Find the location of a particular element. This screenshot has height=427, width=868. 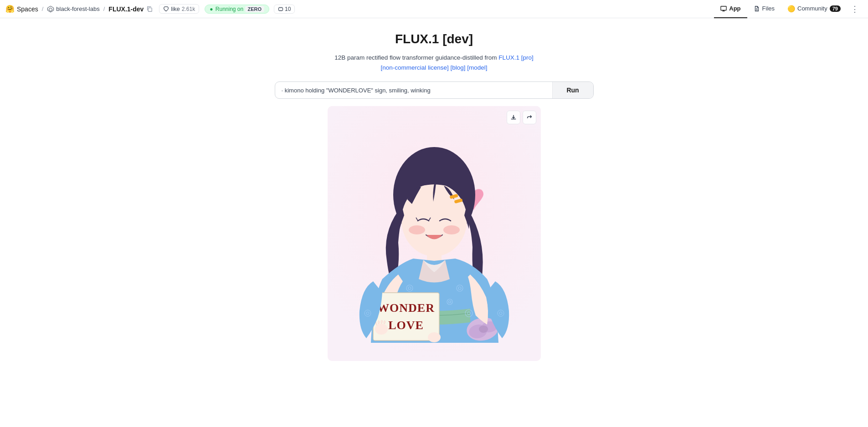

tab-community-label: Community is located at coordinates (812, 8).